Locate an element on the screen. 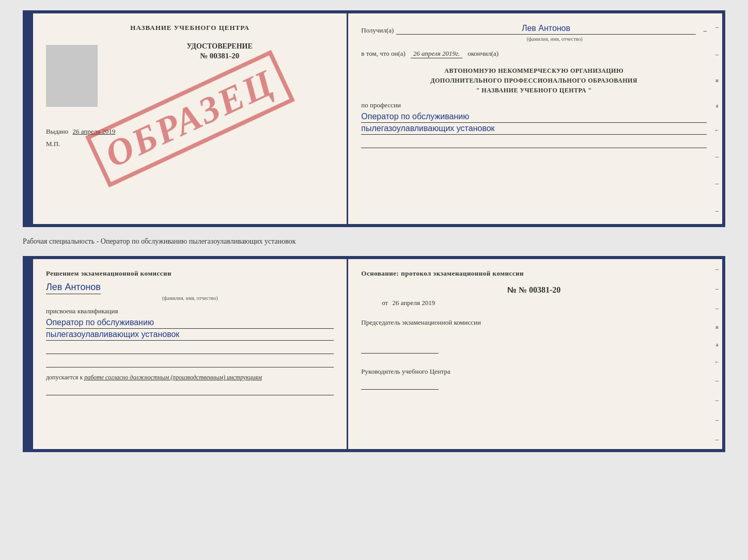 This screenshot has height=560, width=748. side-marks-top: – – и а ← – – – is located at coordinates (717, 119).